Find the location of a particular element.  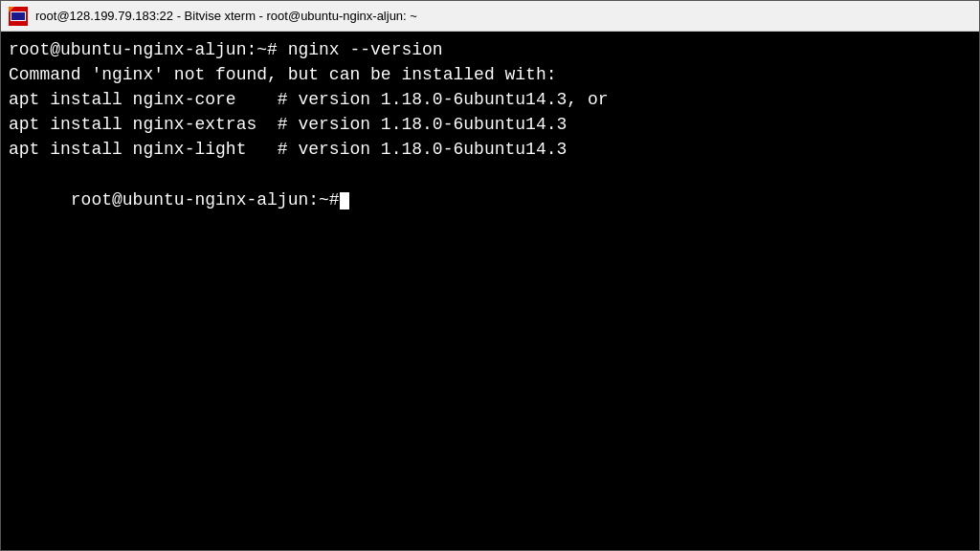

titlebar: root@128.199.79.183:22 - Bitvise xterm -… is located at coordinates (490, 16).